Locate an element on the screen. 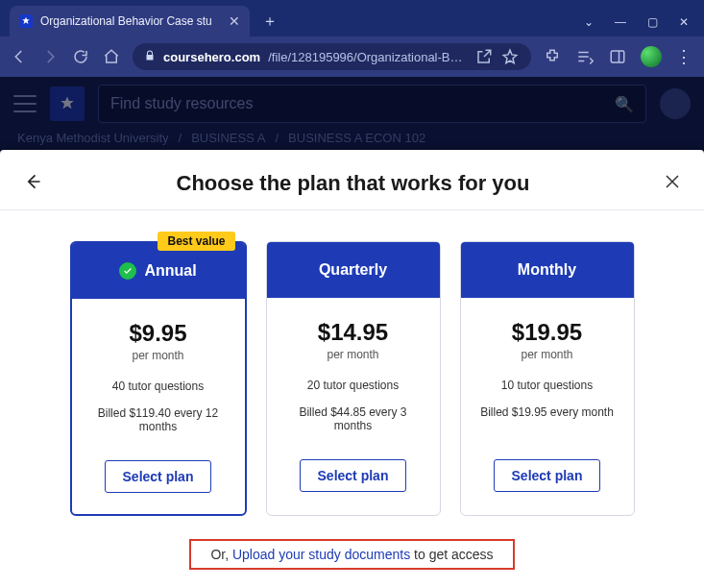  plan-name: Monthly is located at coordinates (547, 270).